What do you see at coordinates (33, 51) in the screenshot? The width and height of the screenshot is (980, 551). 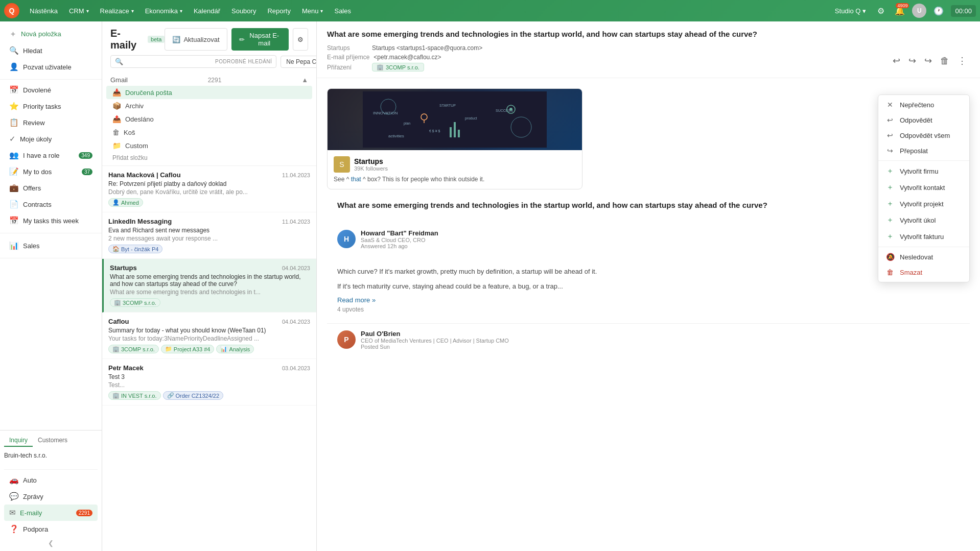 I see `sidebar-search-label: Hledat` at bounding box center [33, 51].